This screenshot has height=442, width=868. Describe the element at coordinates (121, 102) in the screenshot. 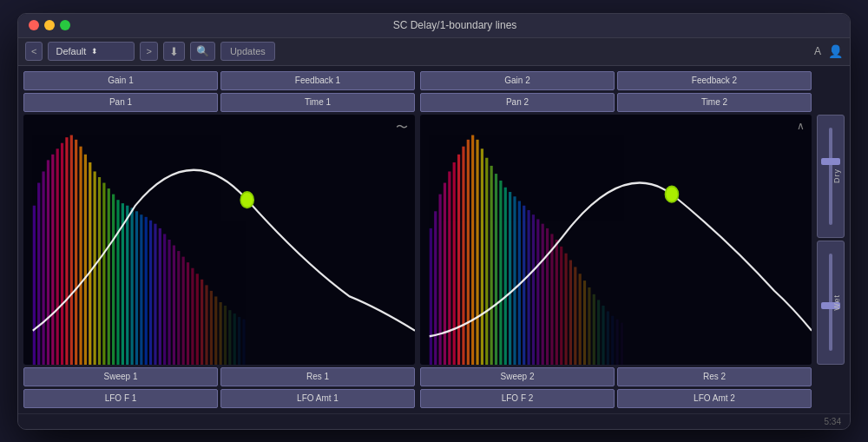

I see `pan1-button: Pan 1` at that location.